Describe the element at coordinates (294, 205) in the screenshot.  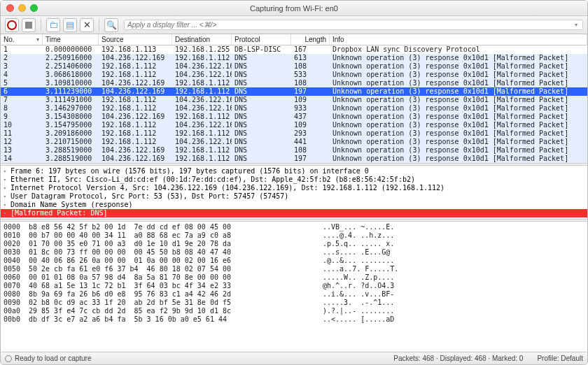
I see `detail-row: ▸Domain Name System (response)` at that location.